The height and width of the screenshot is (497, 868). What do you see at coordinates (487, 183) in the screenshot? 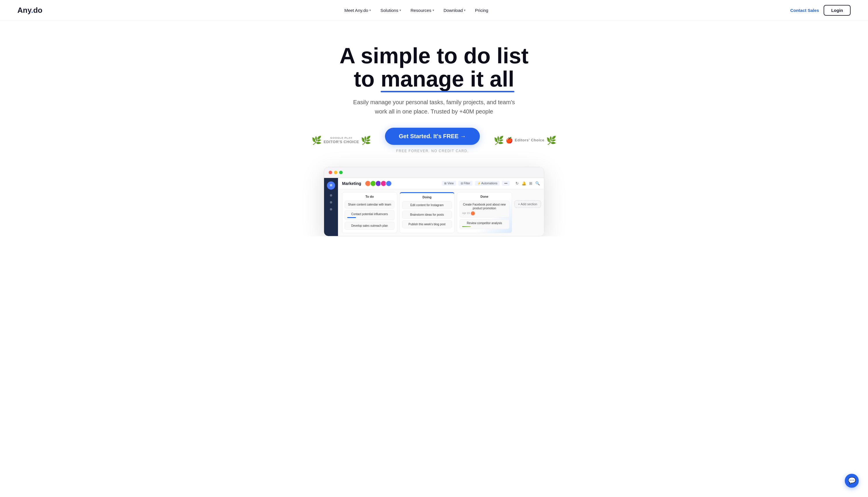
I see `automations-chip: ⚡ Automations` at bounding box center [487, 183].